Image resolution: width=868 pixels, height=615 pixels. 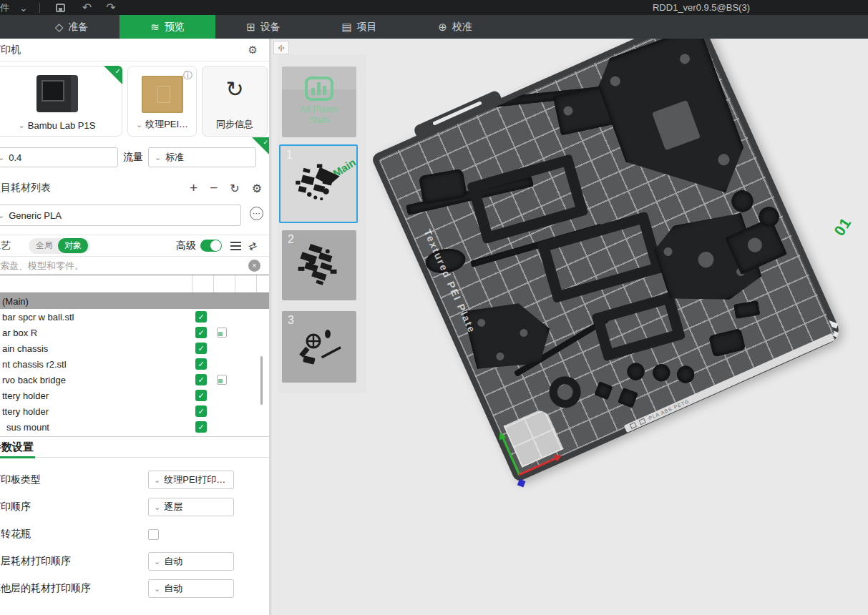 I want to click on ams-sync-icon: ↻, so click(x=235, y=189).